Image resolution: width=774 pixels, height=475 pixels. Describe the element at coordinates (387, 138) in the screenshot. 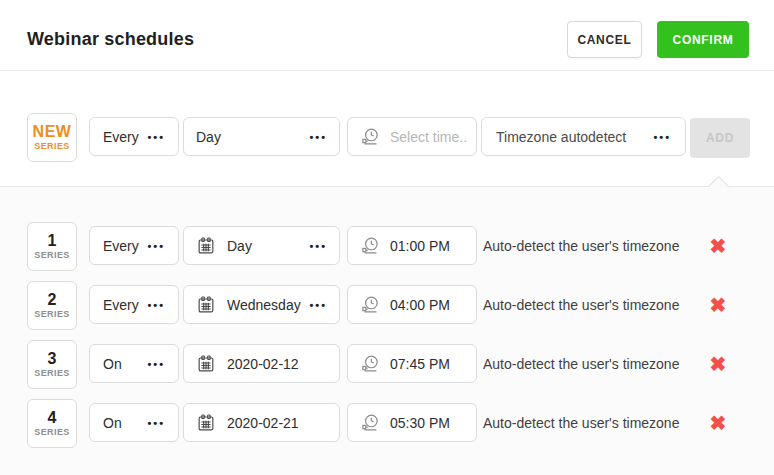

I see `new-series-row: NEW SERIES Every ••• Day •••` at that location.